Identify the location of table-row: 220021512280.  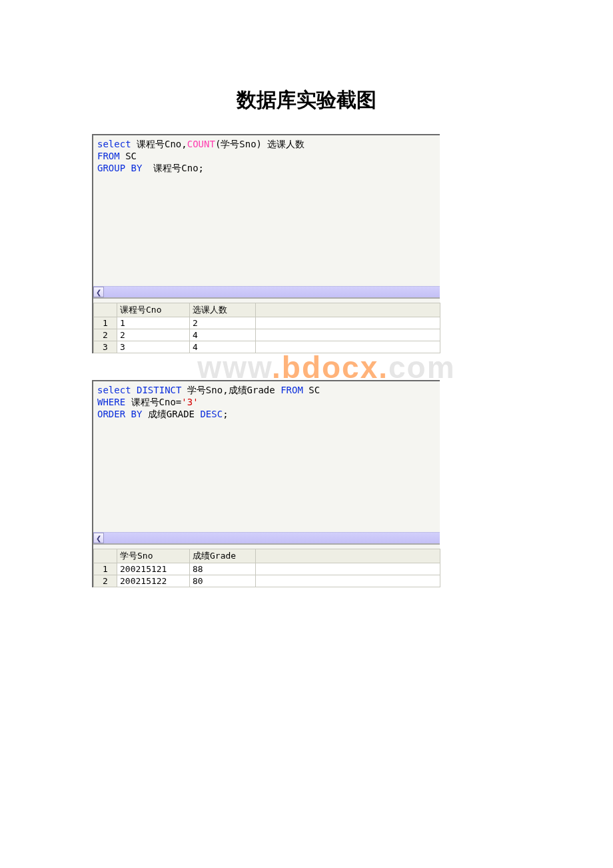
(267, 581).